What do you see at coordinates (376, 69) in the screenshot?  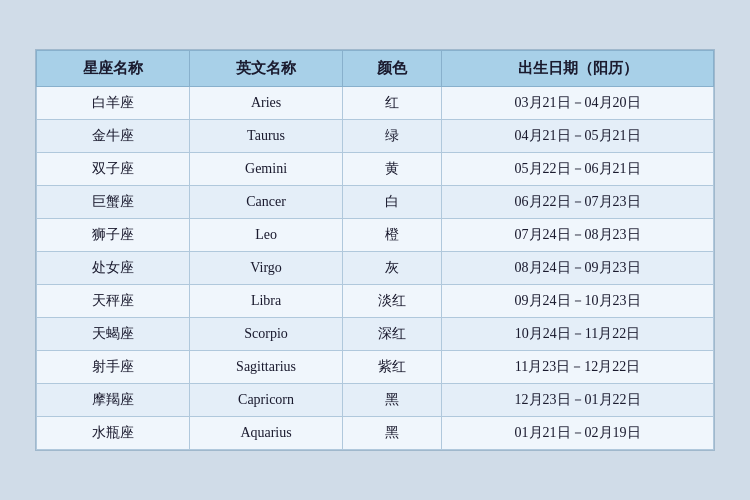 I see `table-header-row: 星座名称 英文名称 颜色 出生日期（阳历）` at bounding box center [376, 69].